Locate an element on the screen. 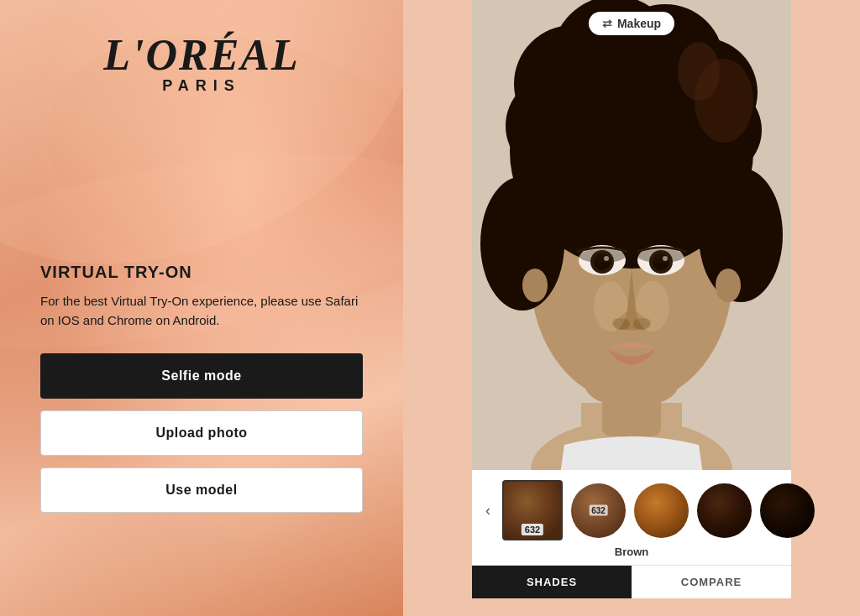 This screenshot has width=860, height=616. brand-city: PARIS is located at coordinates (202, 86).